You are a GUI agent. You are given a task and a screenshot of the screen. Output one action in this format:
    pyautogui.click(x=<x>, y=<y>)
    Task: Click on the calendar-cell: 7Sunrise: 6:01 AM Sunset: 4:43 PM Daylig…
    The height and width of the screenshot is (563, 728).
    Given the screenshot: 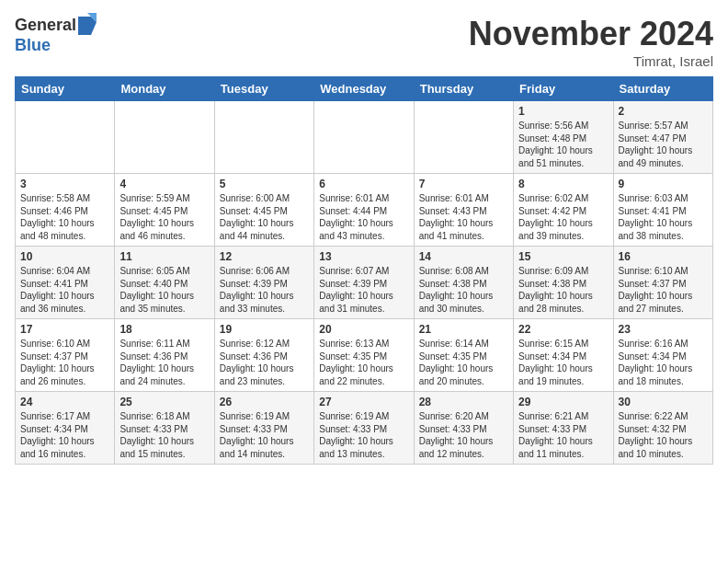 What is the action you would take?
    pyautogui.click(x=463, y=210)
    